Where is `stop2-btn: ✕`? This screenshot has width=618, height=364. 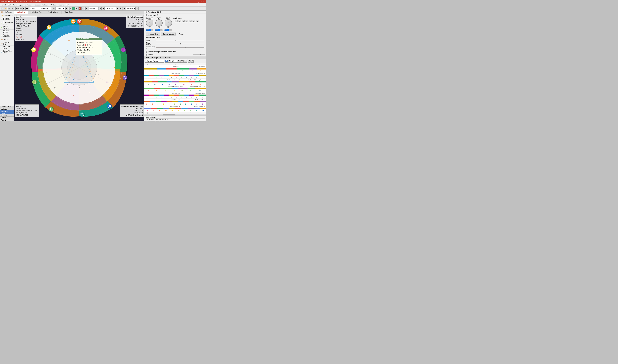
stop2-btn: ✕ is located at coordinates (137, 9).